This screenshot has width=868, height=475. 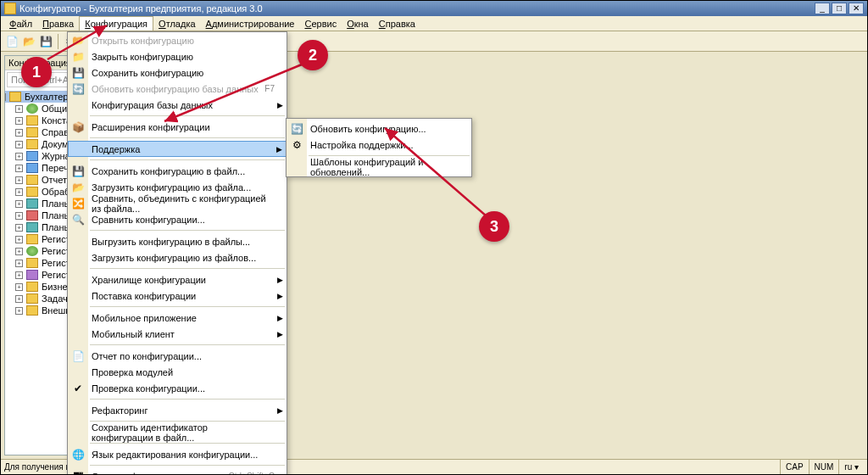 What do you see at coordinates (177, 171) in the screenshot?
I see `menu-item: 💾Сохранить конфигурацию в файл...` at bounding box center [177, 171].